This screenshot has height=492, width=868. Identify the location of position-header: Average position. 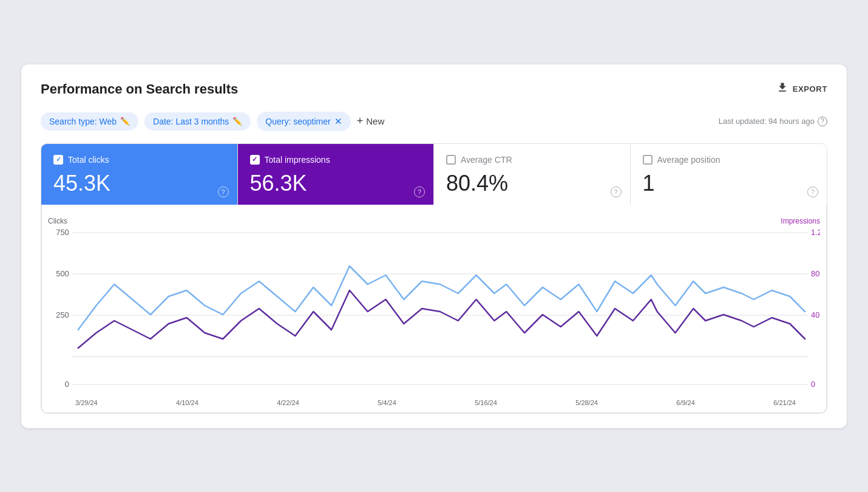
(729, 160).